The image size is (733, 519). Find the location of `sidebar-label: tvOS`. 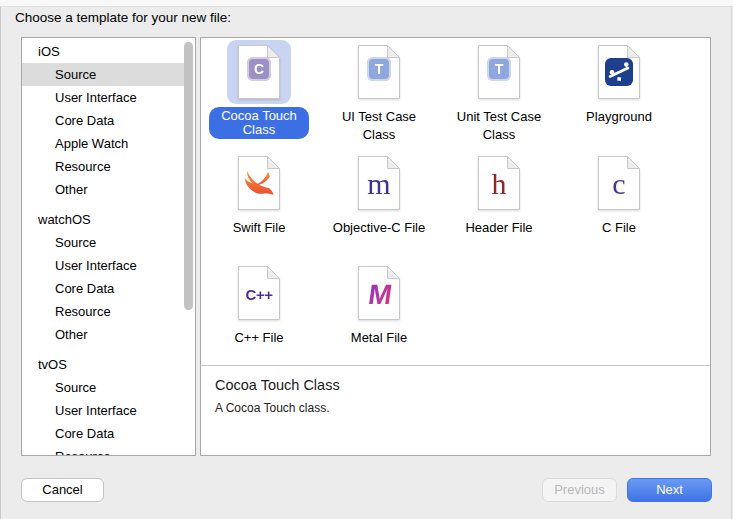

sidebar-label: tvOS is located at coordinates (52, 364).